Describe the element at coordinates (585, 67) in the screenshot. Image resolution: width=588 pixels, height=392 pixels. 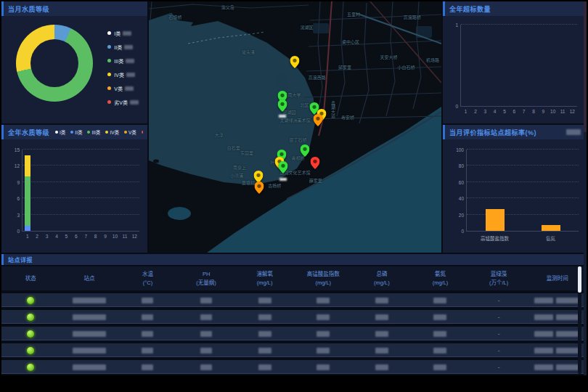
I see `window-scrollbar-thumb` at that location.